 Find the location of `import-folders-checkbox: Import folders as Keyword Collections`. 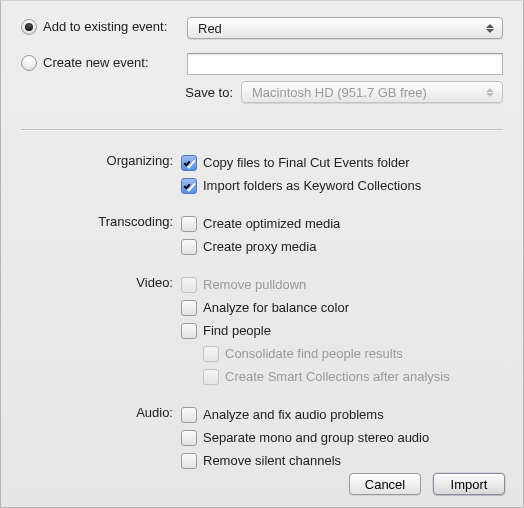

import-folders-checkbox: Import folders as Keyword Collections is located at coordinates (301, 186).